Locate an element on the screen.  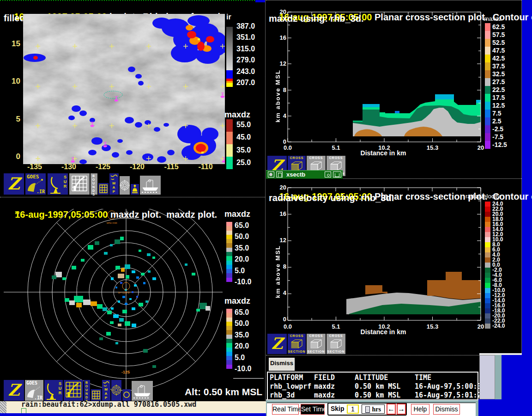
scrollbar is located at coordinates (487, 377).